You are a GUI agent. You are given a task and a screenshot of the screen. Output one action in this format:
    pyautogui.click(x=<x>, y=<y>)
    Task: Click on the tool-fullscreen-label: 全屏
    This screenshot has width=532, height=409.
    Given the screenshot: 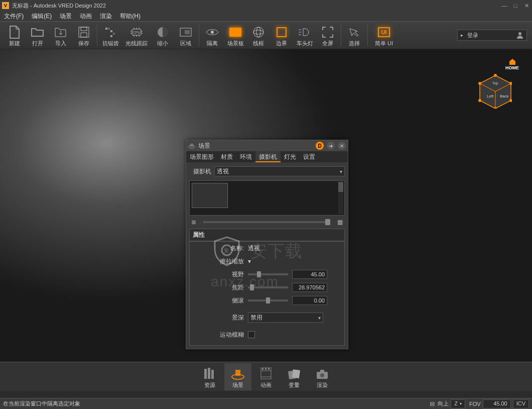 What is the action you would take?
    pyautogui.click(x=328, y=43)
    